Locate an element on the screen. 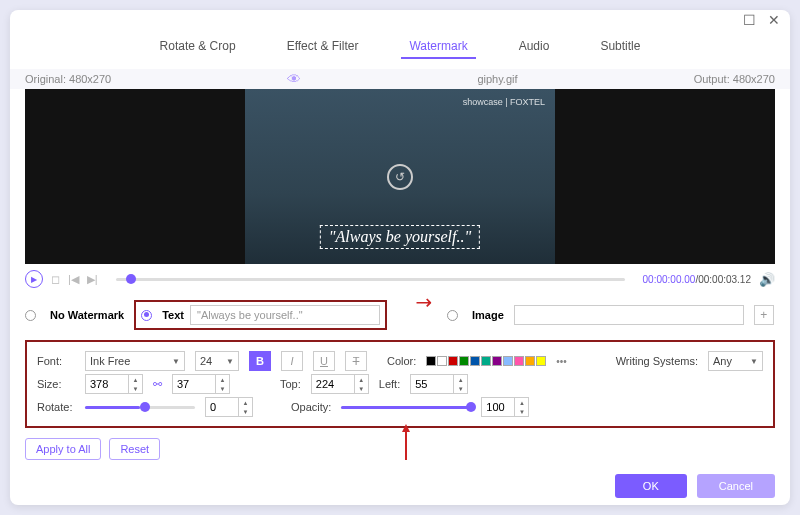  image-path-input is located at coordinates (629, 315).